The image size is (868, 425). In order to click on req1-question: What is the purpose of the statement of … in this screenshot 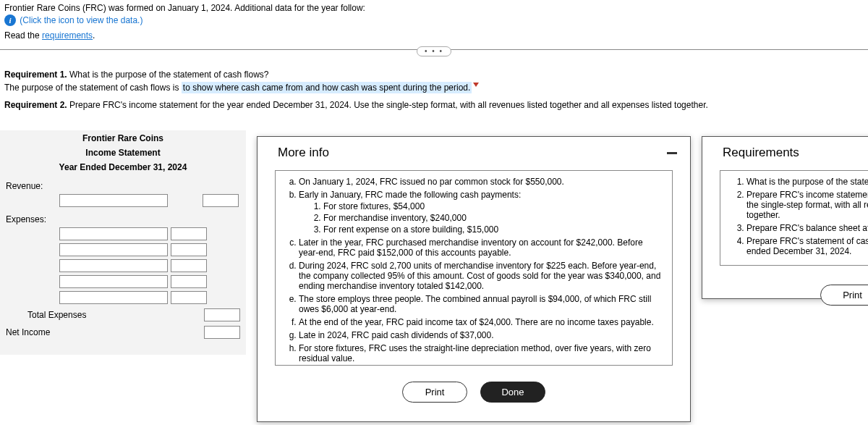, I will do `click(168, 75)`.